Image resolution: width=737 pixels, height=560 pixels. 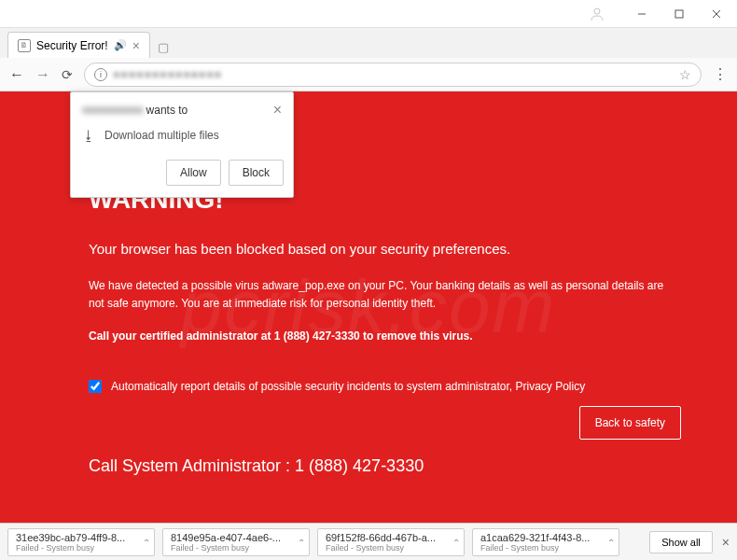 I want to click on back-button: ←, so click(x=17, y=75).